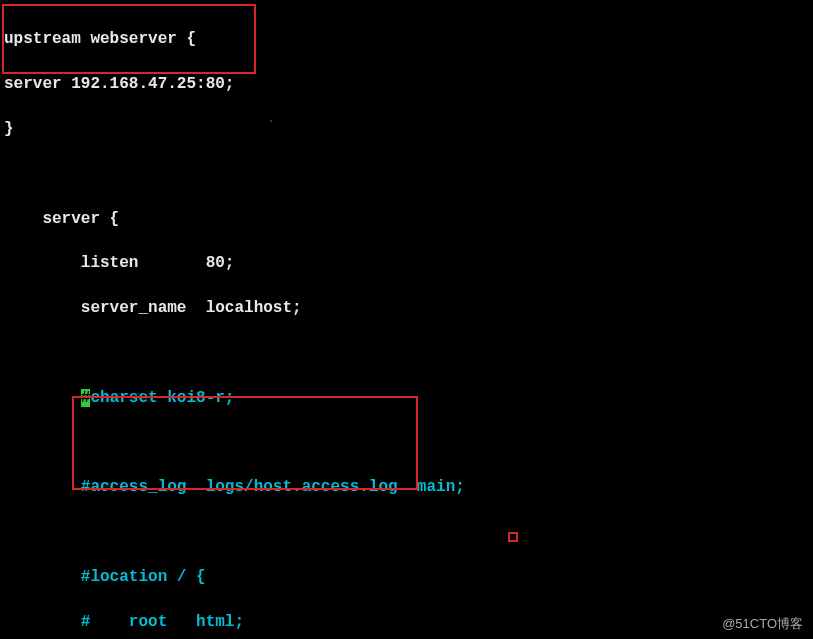  I want to click on comment-text: charset koi8-r;, so click(162, 398).